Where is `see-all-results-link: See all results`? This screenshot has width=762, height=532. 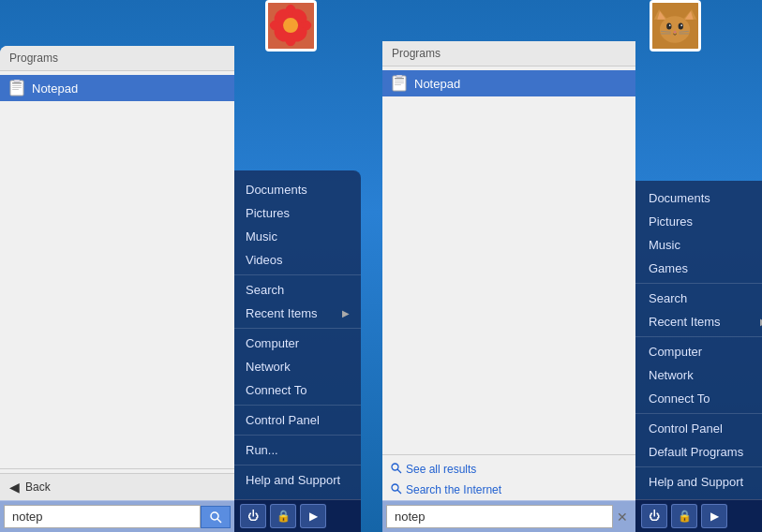 see-all-results-link: See all results is located at coordinates (509, 469).